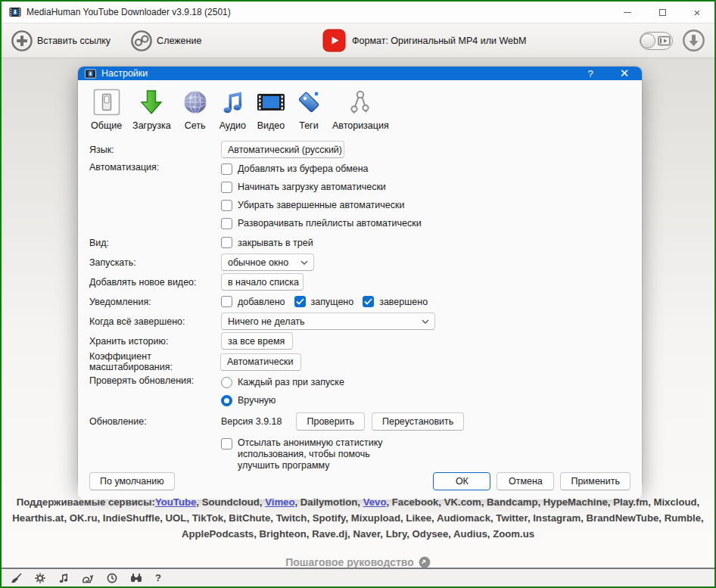 This screenshot has width=716, height=588. What do you see at coordinates (513, 534) in the screenshot?
I see `service-zoom.us: Zoom.us` at bounding box center [513, 534].